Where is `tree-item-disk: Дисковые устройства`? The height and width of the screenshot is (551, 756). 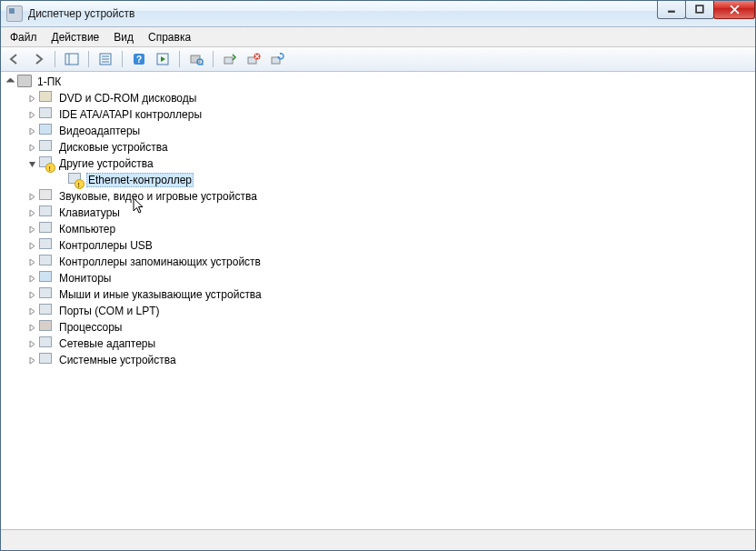
tree-item-disk: Дисковые устройства is located at coordinates (391, 147).